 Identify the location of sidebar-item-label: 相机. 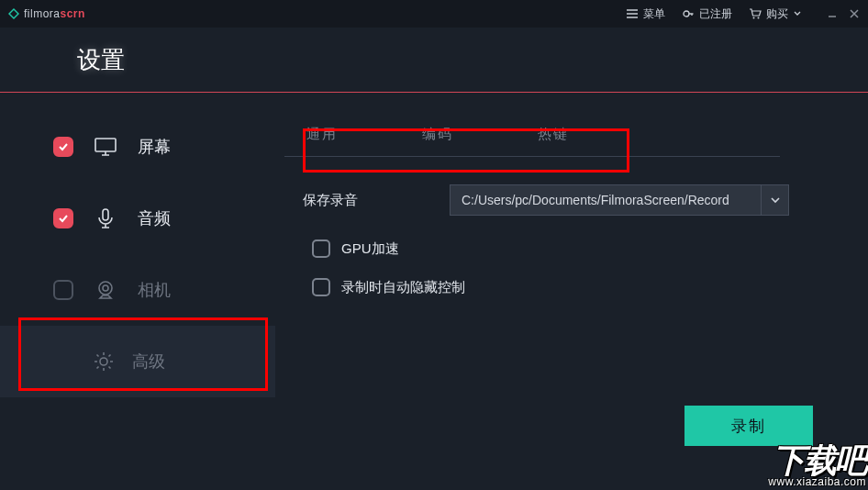
(154, 290).